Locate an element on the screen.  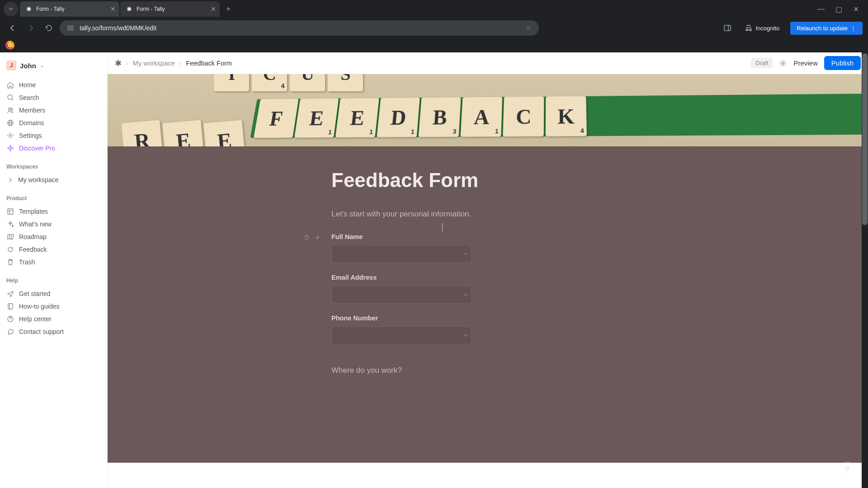
templates-icon is located at coordinates (10, 211).